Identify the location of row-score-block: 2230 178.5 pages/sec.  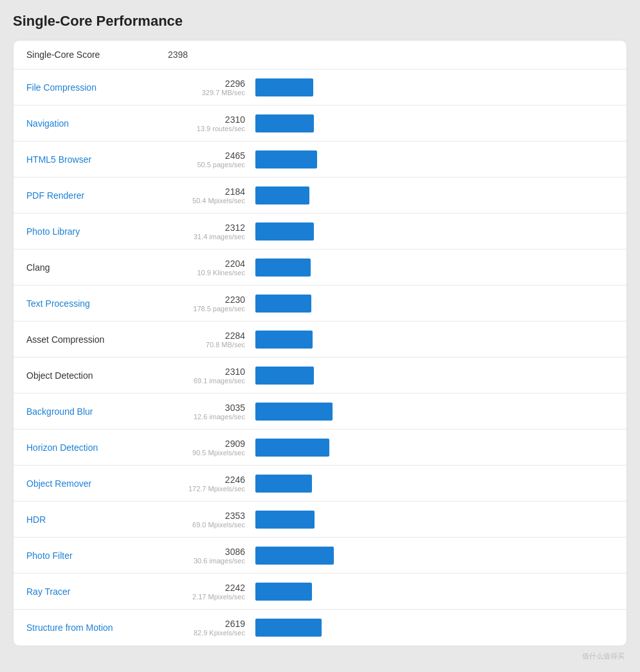
(206, 304).